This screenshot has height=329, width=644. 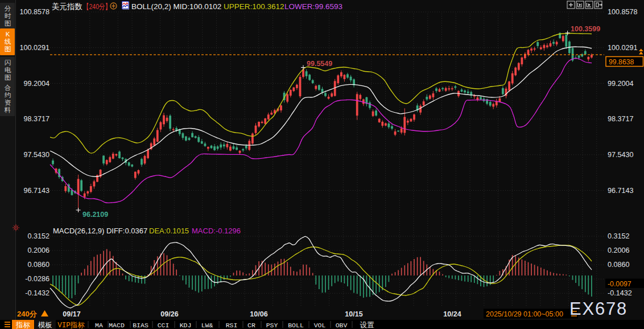 What do you see at coordinates (72, 314) in the screenshot?
I see `svg-text: 09/17` at bounding box center [72, 314].